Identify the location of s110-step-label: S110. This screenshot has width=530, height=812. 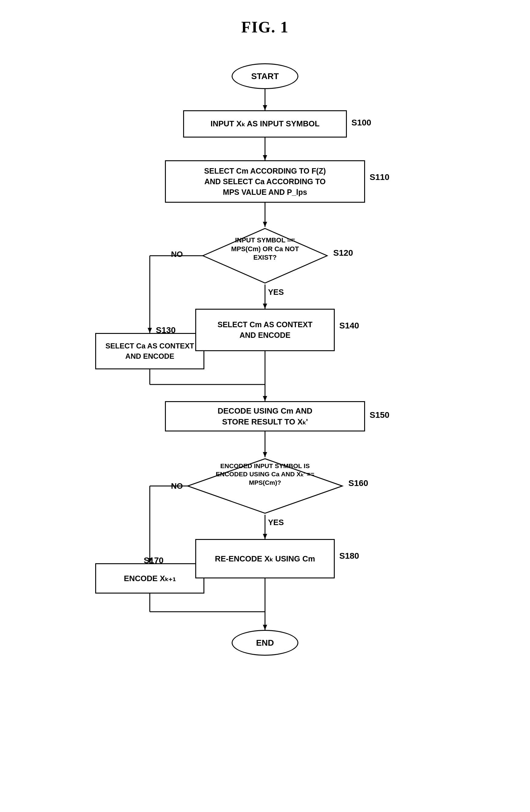
(379, 177).